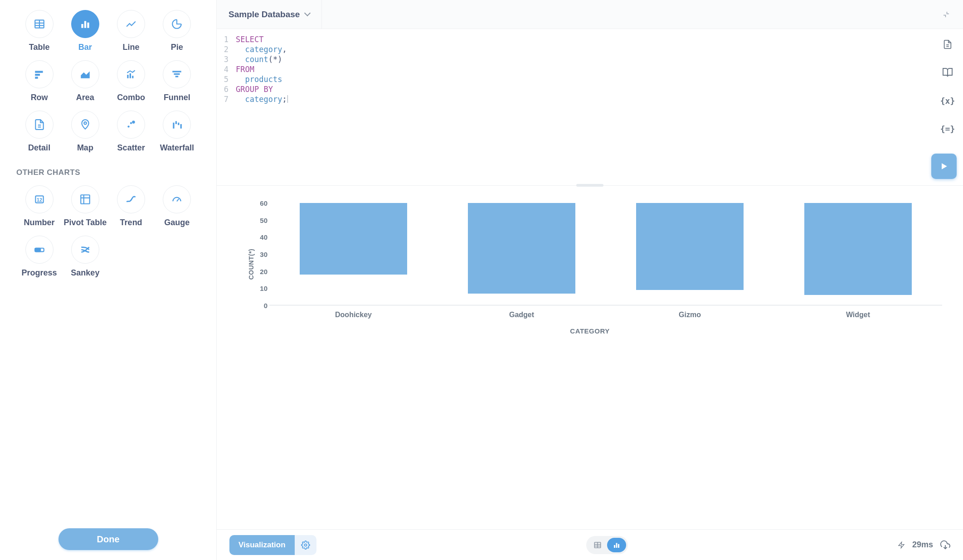 This screenshot has width=963, height=560. I want to click on svg-text: 12, so click(39, 200).